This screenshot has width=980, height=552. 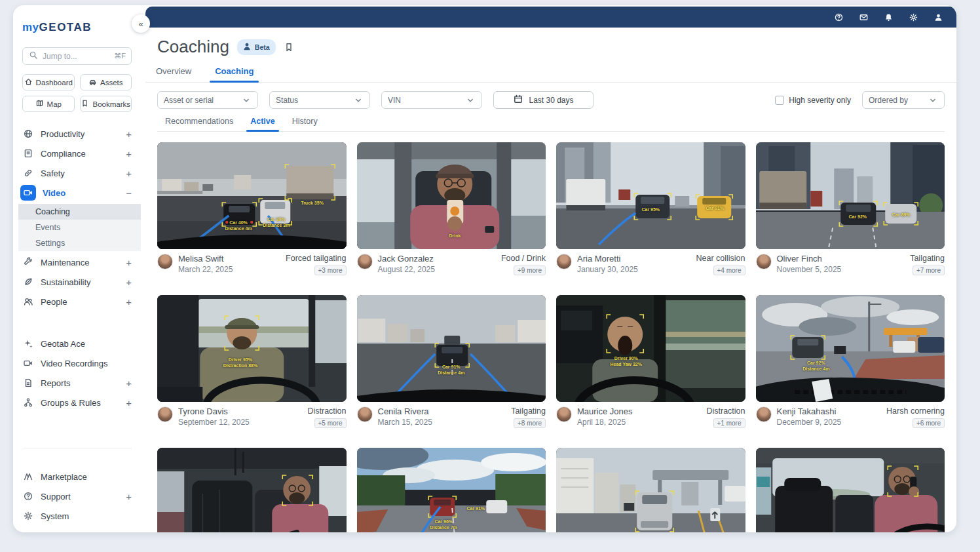 I want to click on tab-overview: Overview, so click(x=174, y=71).